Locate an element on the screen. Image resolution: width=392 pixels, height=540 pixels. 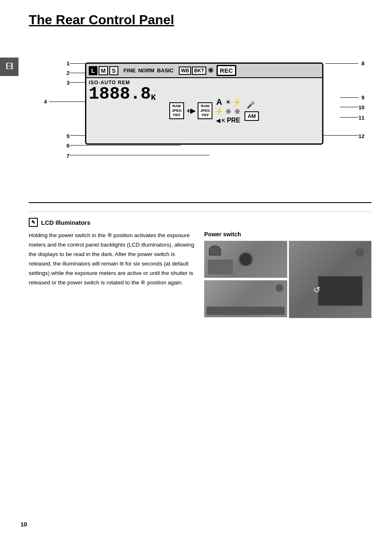
callout-10: 10 is located at coordinates (362, 108).